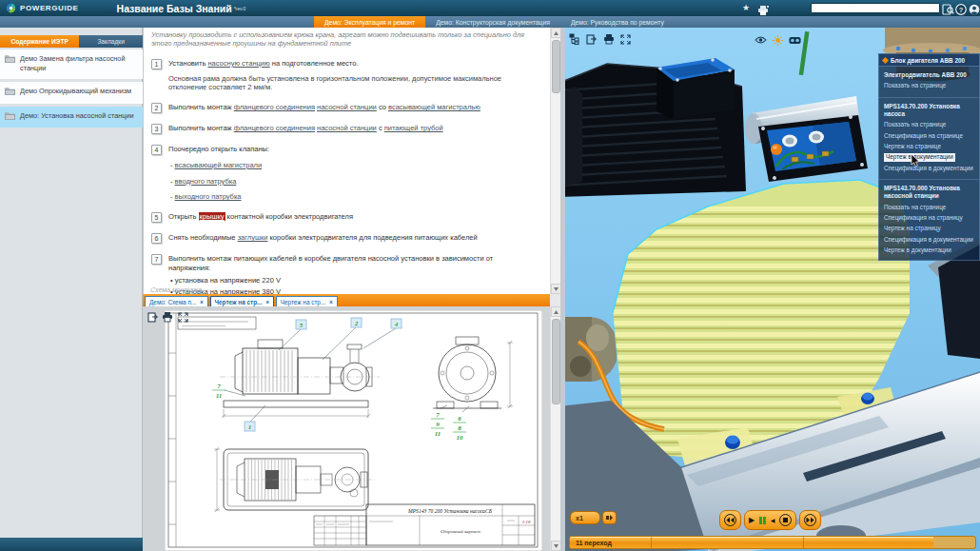 Image resolution: width=980 pixels, height=551 pixels. I want to click on step-body: Снять необходимые заглушки коробки элект…, so click(323, 238).